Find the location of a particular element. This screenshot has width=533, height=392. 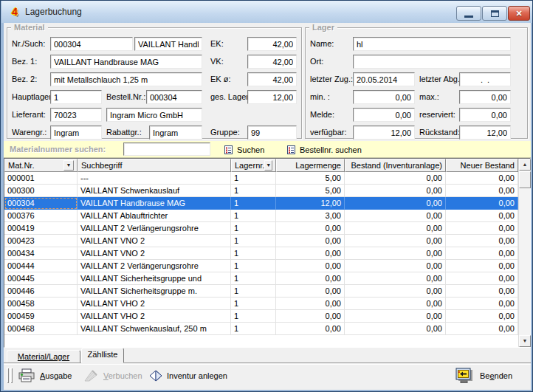

beenden-button: Beenden is located at coordinates (483, 376).